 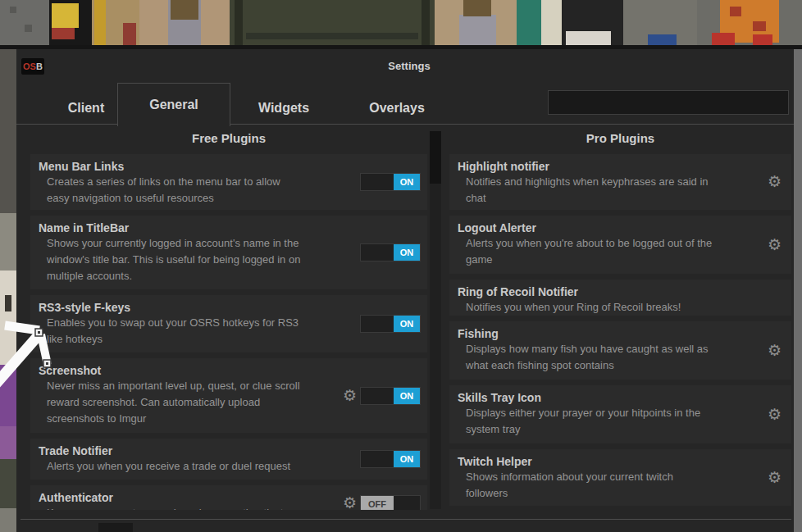 I want to click on toggle-off-side: OFF, so click(x=377, y=503).